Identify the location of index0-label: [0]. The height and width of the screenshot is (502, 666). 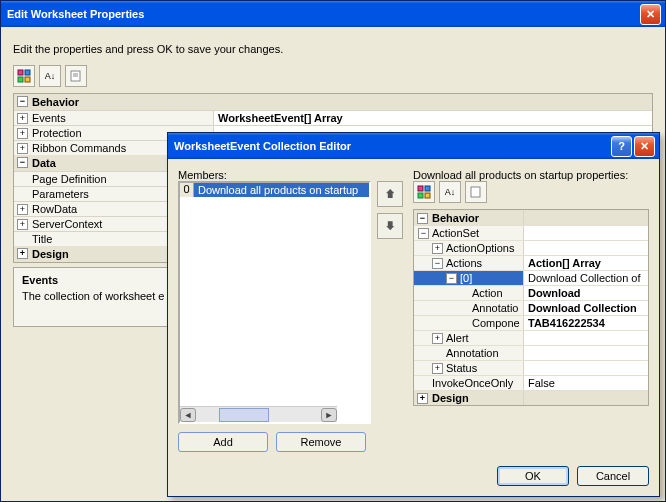
(466, 278).